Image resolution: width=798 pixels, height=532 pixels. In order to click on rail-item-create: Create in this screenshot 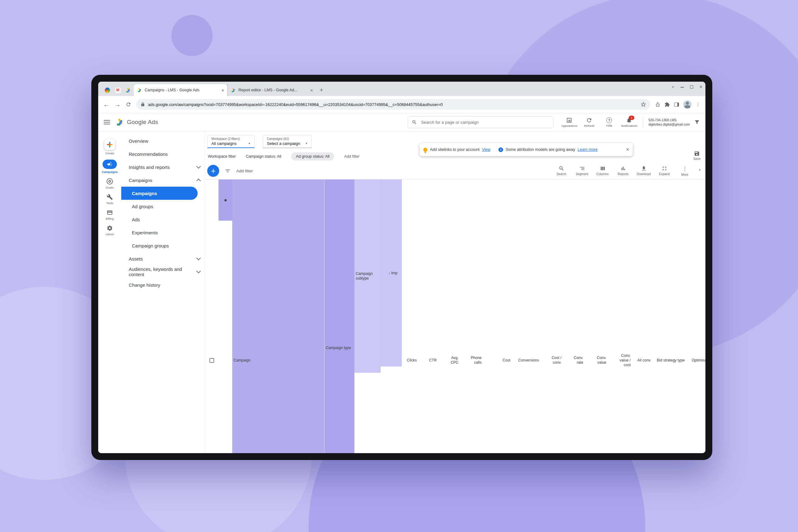, I will do `click(110, 147)`.